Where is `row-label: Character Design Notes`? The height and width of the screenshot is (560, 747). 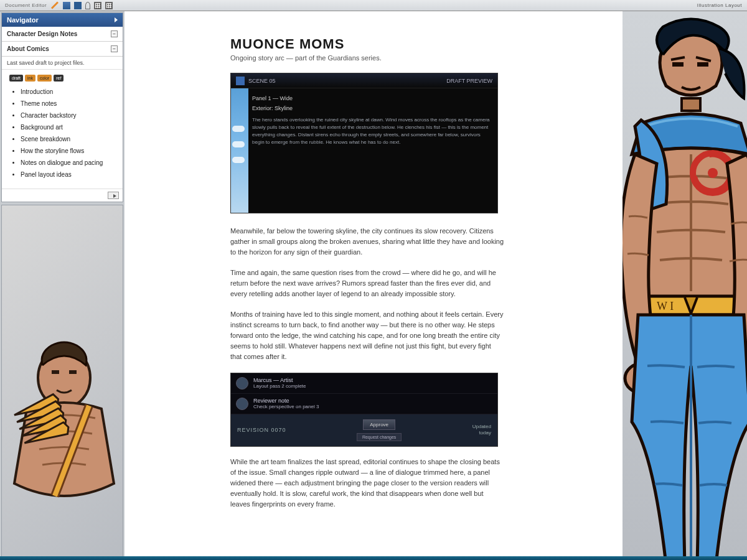
row-label: Character Design Notes is located at coordinates (42, 34).